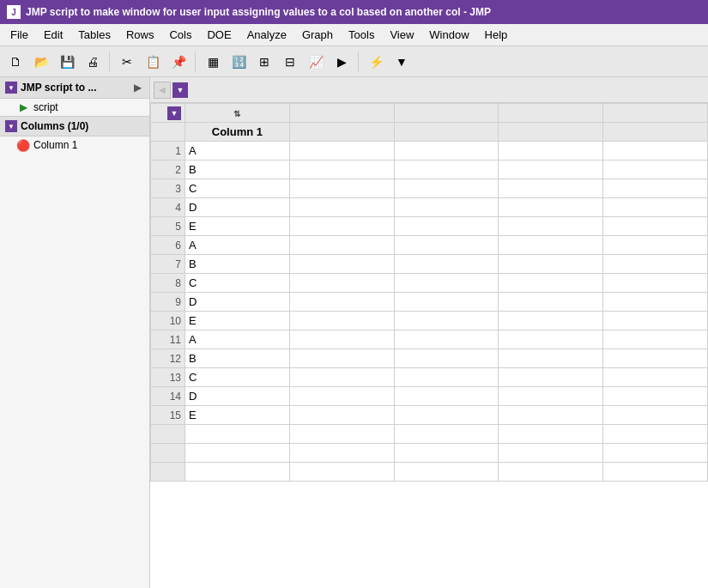  What do you see at coordinates (153, 62) in the screenshot?
I see `toolbar-btn-copy: 📋` at bounding box center [153, 62].